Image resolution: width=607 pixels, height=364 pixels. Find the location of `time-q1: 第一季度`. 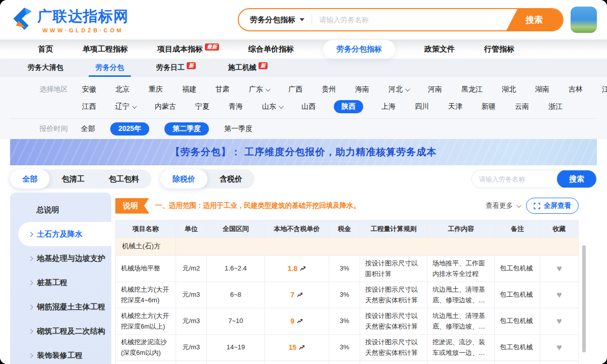

time-q1: 第一季度 is located at coordinates (238, 129).